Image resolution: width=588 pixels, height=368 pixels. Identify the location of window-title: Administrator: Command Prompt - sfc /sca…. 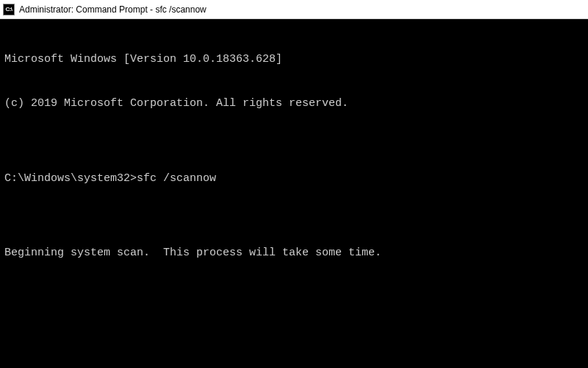
(113, 10).